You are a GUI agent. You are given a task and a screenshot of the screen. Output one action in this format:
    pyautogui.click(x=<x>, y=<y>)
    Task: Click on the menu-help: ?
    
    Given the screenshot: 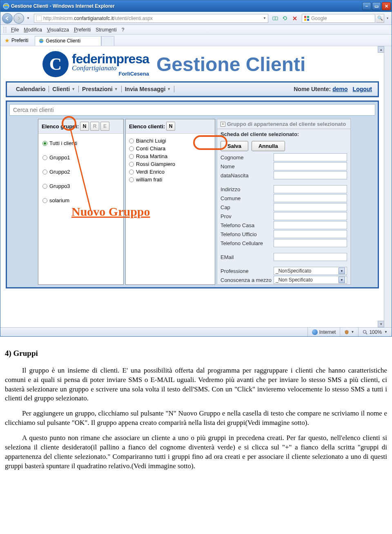 What is the action you would take?
    pyautogui.click(x=123, y=30)
    